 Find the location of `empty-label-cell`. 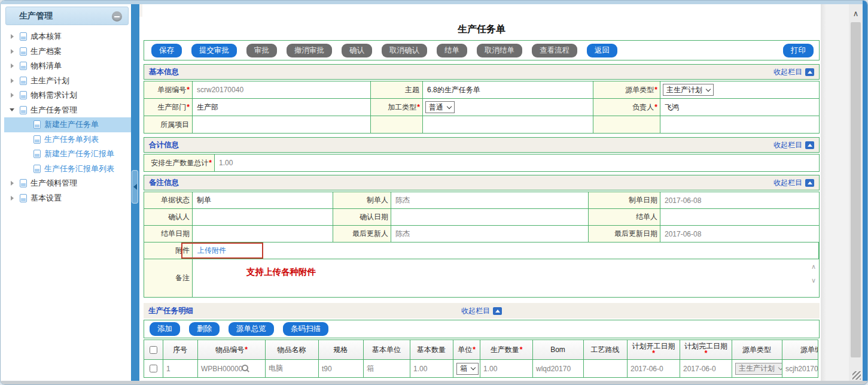

empty-label-cell is located at coordinates (397, 125).